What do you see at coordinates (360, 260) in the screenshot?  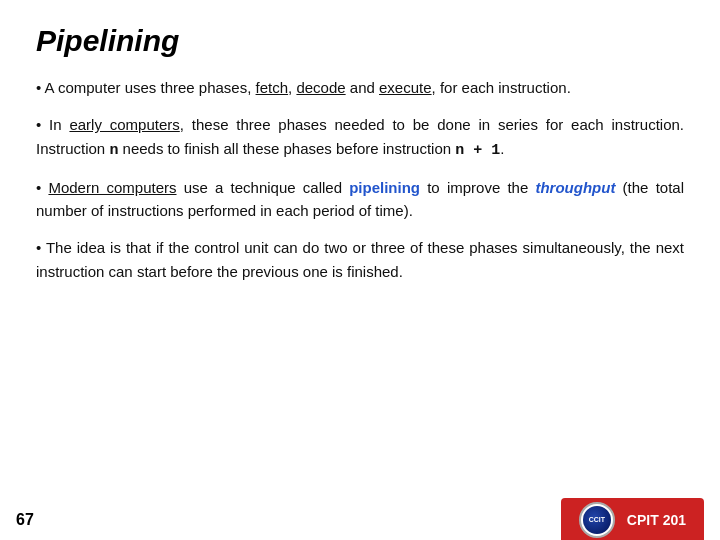 I see `bullet-4-text: • The idea is that if the control unit c…` at bounding box center [360, 260].